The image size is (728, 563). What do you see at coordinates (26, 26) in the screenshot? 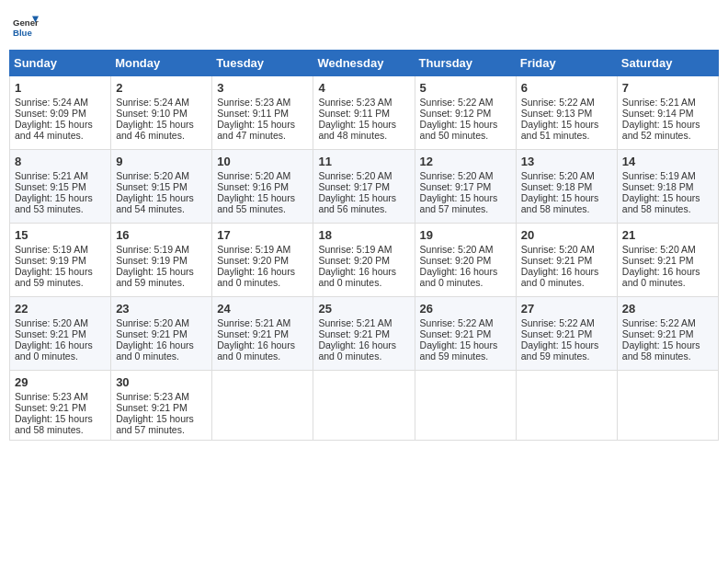
I see `logo-icon: General Blue` at bounding box center [26, 26].